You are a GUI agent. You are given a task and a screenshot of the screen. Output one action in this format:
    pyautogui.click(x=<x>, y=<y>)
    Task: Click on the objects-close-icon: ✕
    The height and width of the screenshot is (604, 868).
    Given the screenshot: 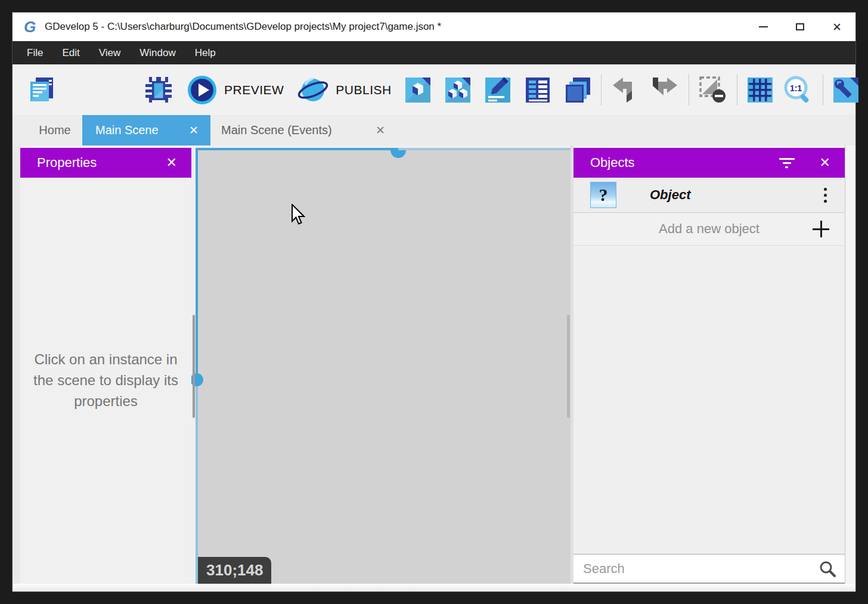 What is the action you would take?
    pyautogui.click(x=825, y=163)
    